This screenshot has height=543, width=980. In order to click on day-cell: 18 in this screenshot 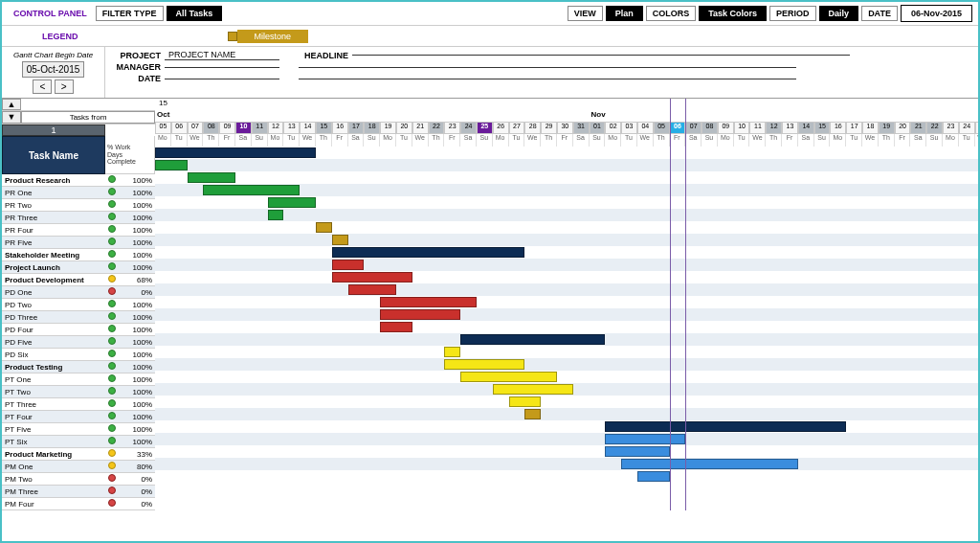, I will do `click(371, 128)`.